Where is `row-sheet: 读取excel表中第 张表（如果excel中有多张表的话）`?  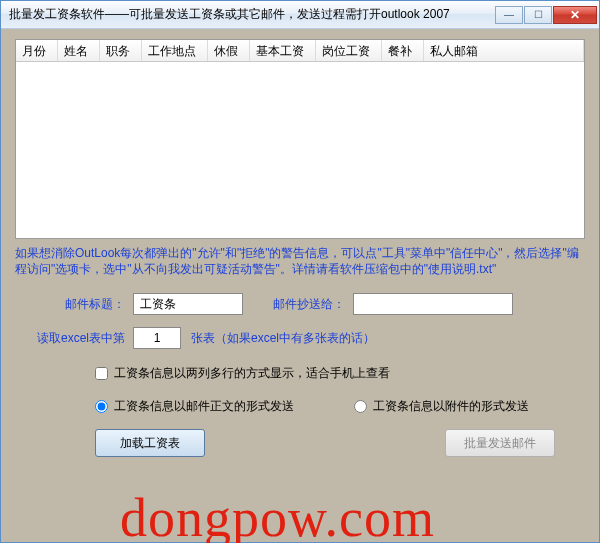 row-sheet: 读取excel表中第 张表（如果excel中有多张表的话） is located at coordinates (300, 338).